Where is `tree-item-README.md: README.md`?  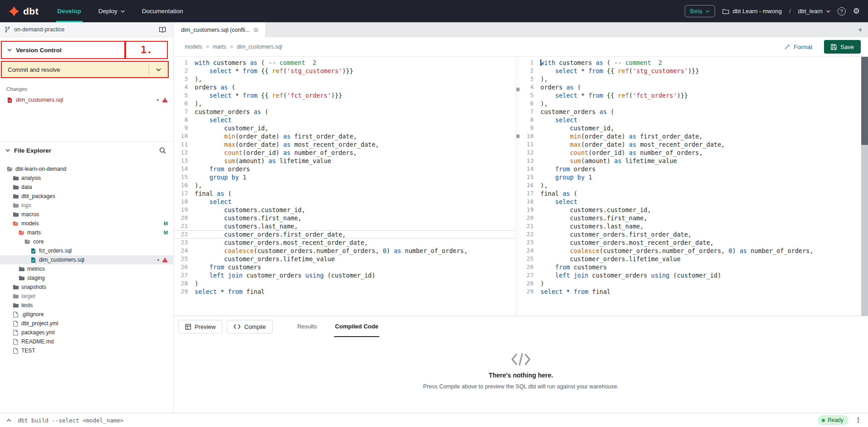 tree-item-README.md: README.md is located at coordinates (87, 342).